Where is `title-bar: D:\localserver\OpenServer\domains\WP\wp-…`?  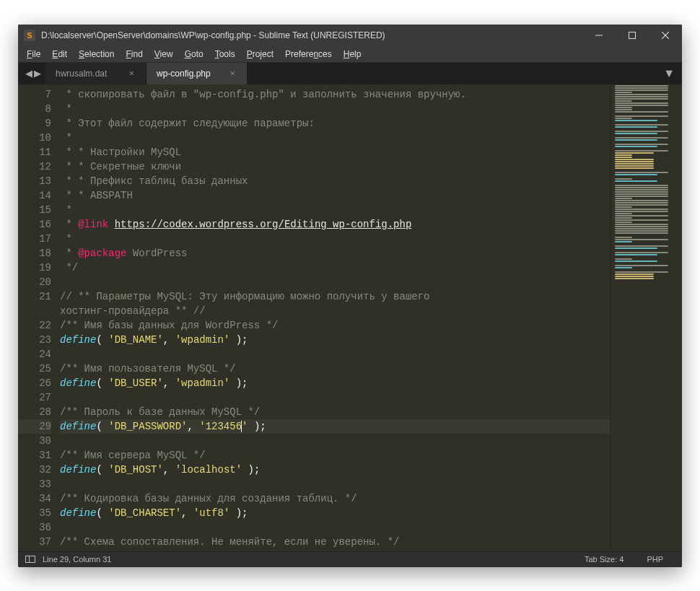 title-bar: D:\localserver\OpenServer\domains\WP\wp-… is located at coordinates (350, 36).